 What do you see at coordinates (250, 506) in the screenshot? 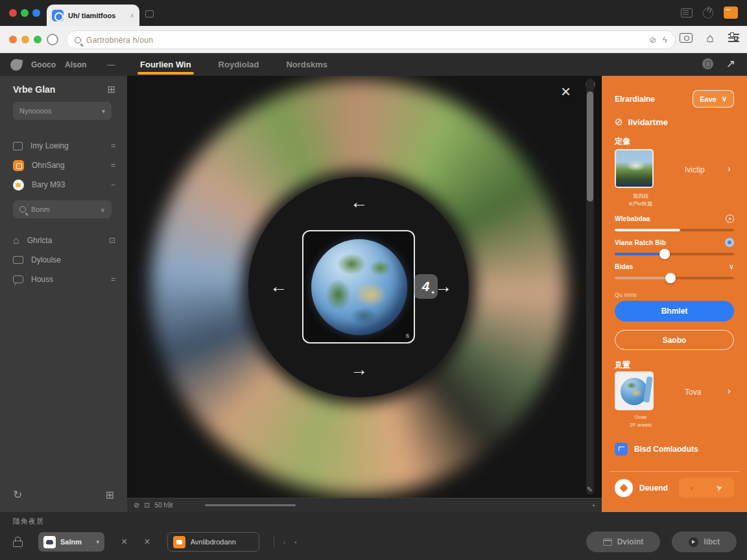
I see `horizontal-scroll-thumb` at bounding box center [250, 506].